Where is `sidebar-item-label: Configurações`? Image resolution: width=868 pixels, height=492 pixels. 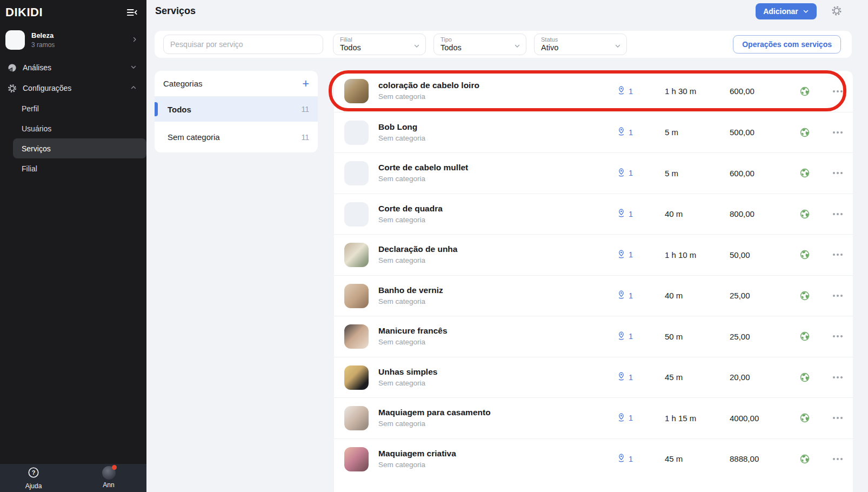
sidebar-item-label: Configurações is located at coordinates (47, 88).